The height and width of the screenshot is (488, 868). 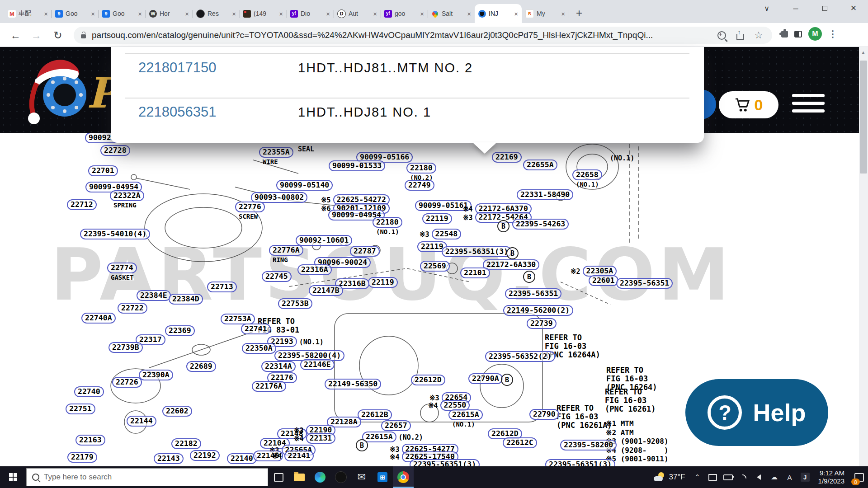 I want to click on hamburger-menu, so click(x=808, y=106).